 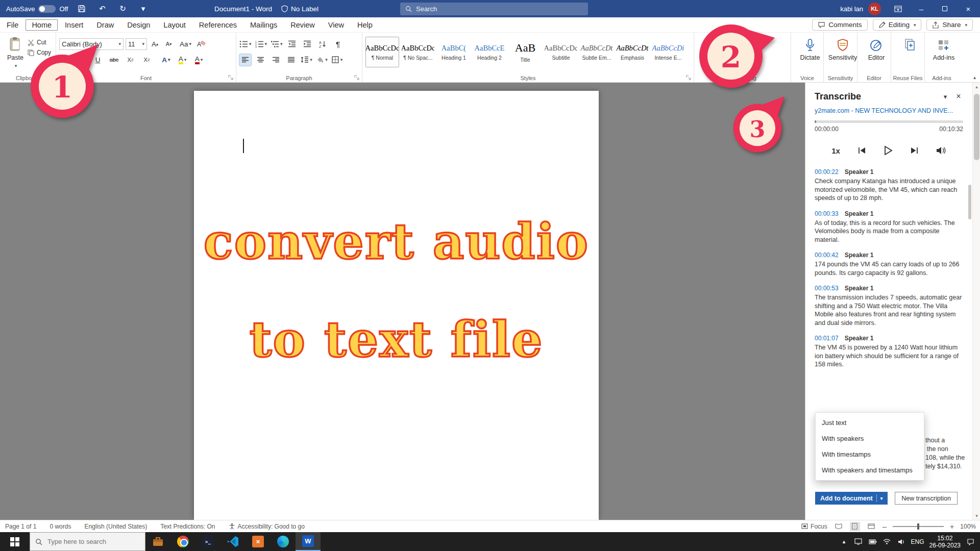 I want to click on tab-draw: Draw, so click(x=105, y=25).